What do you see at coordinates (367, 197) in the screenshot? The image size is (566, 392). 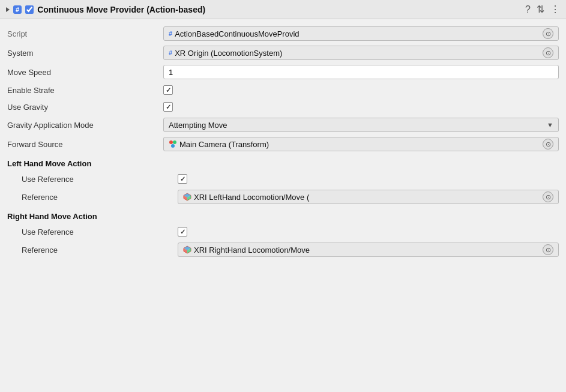 I see `left-reference-text: XRI LeftHand Locomotion/Move (` at bounding box center [367, 197].